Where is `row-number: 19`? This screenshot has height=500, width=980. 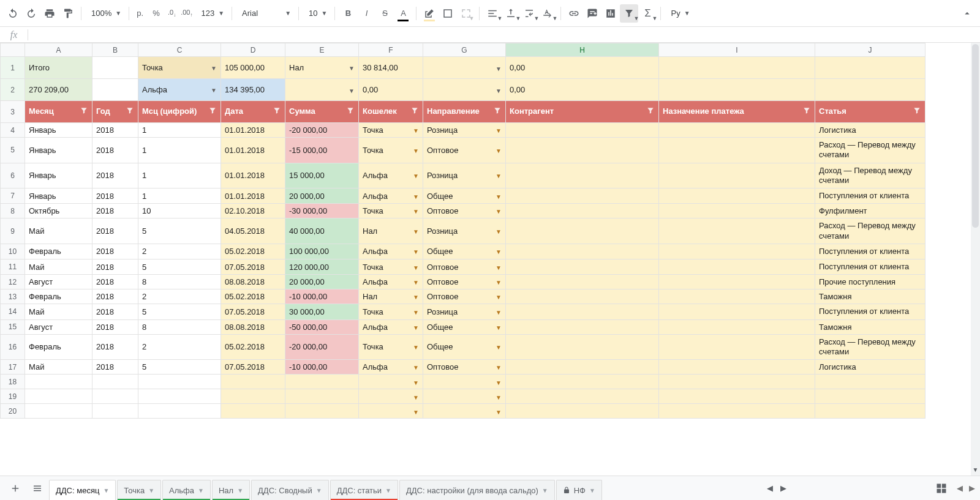 row-number: 19 is located at coordinates (13, 397).